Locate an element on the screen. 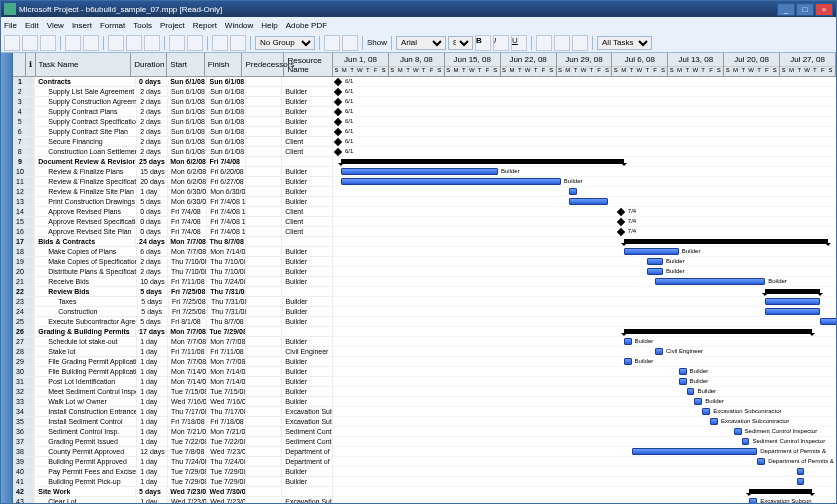 The width and height of the screenshot is (837, 504). menu-adobe: Adobe PDF is located at coordinates (306, 26).